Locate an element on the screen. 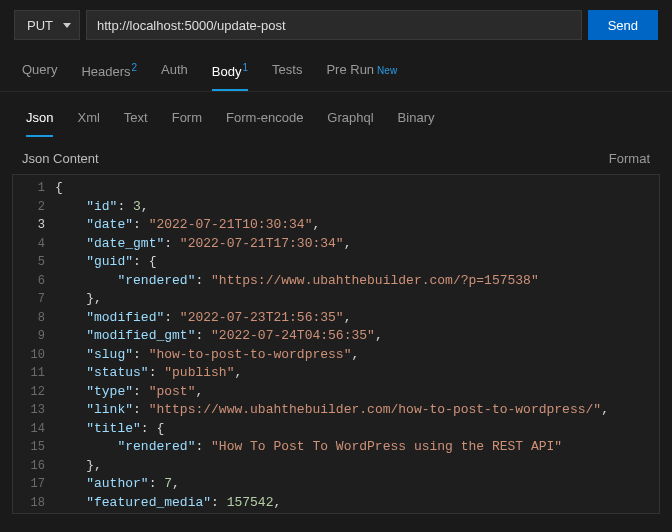 This screenshot has width=672, height=532. line-gutter: 123456789101112131415161718 is located at coordinates (34, 344).